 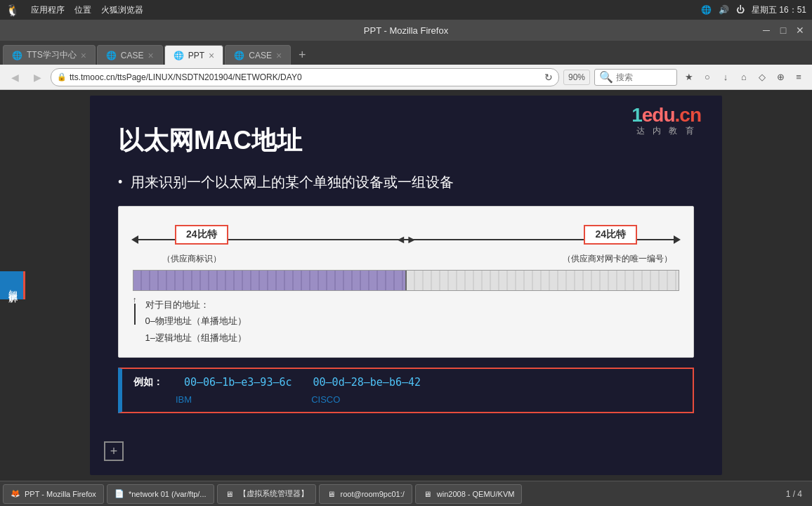 What do you see at coordinates (196, 337) in the screenshot?
I see `info-line2: 1–逻辑地址（组播地址）` at bounding box center [196, 337].